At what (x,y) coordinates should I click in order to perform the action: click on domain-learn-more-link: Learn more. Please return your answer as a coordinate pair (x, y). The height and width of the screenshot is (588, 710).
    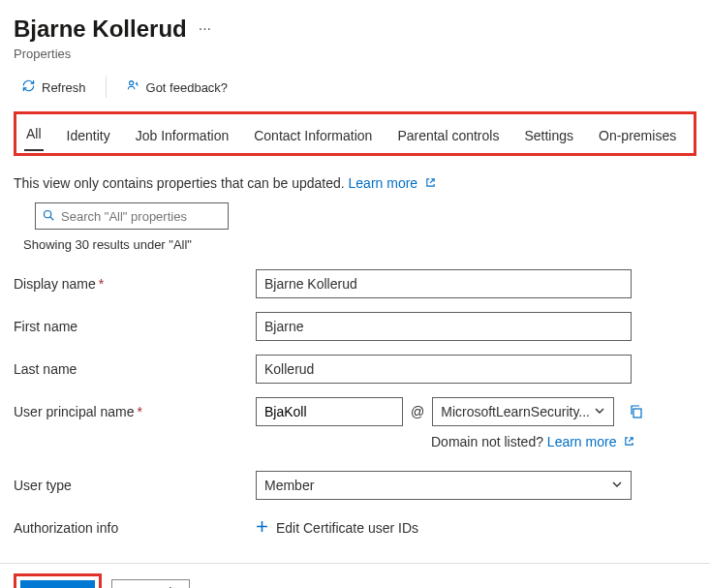
    Looking at the image, I should click on (591, 442).